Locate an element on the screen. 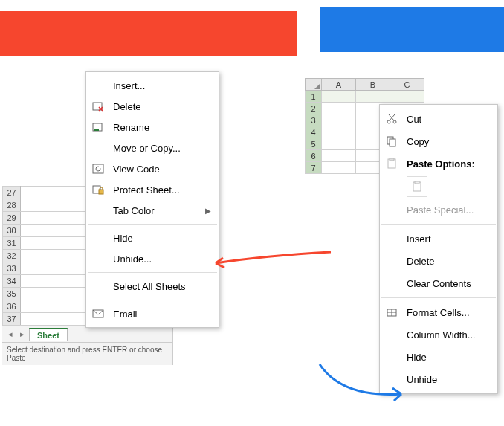 Image resolution: width=504 pixels, height=426 pixels. banner-red is located at coordinates (149, 33).